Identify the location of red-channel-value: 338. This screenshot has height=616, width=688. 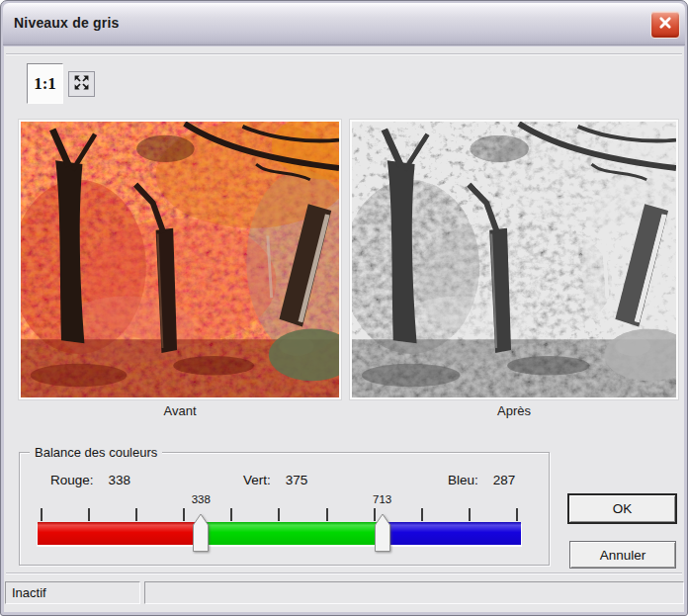
(121, 481).